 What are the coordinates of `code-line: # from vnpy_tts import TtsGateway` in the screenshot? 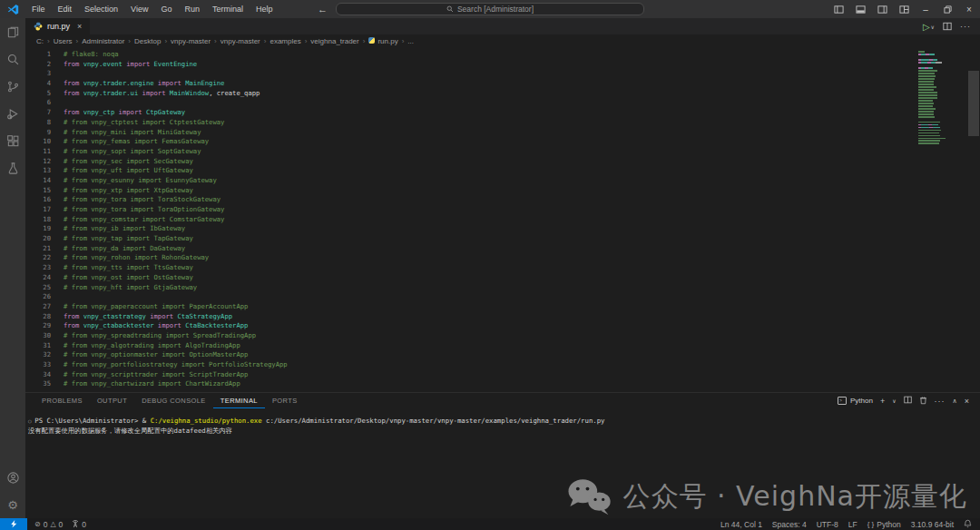 It's located at (490, 269).